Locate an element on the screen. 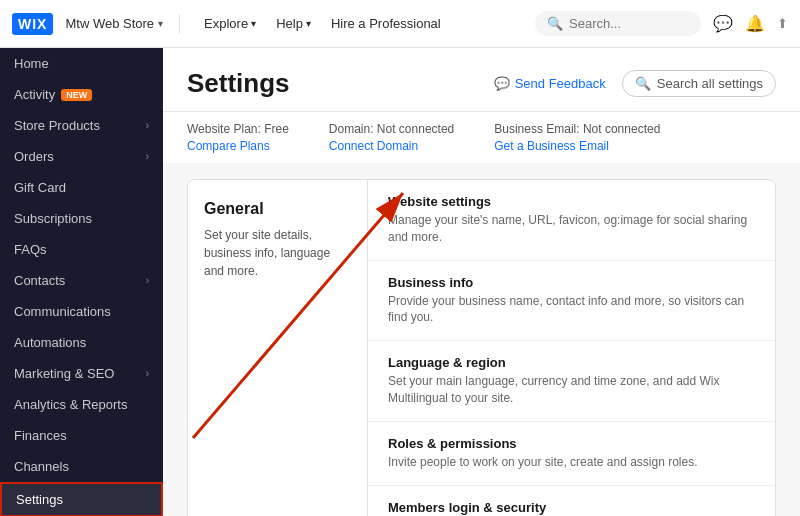  sidebar-item-home-label: Home is located at coordinates (32, 64).